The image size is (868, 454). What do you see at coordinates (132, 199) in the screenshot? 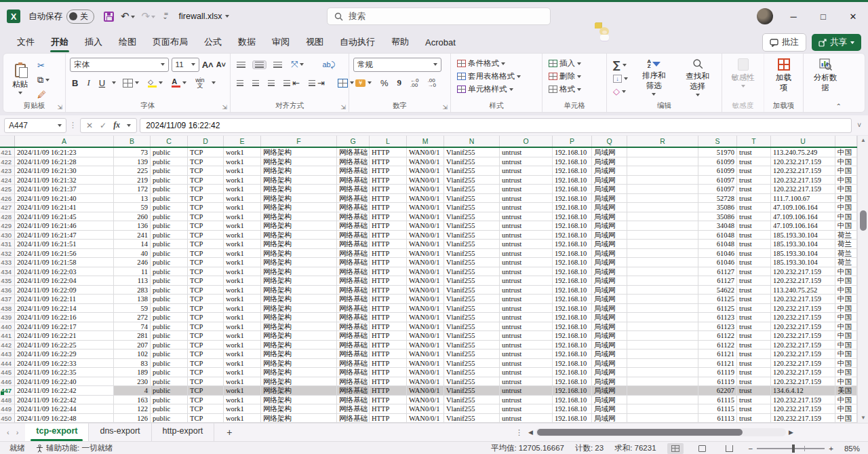
I see `cell: 13` at bounding box center [132, 199].